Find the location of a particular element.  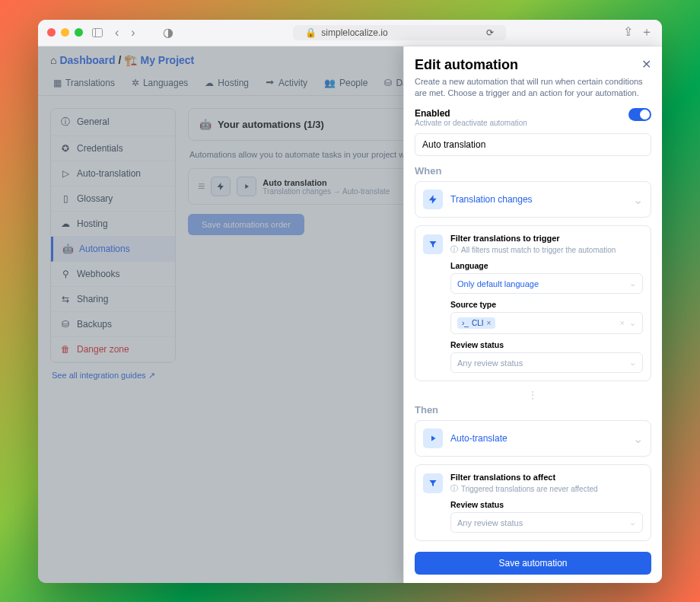

enabled-sublabel: Activate or deactivate automation is located at coordinates (471, 123).